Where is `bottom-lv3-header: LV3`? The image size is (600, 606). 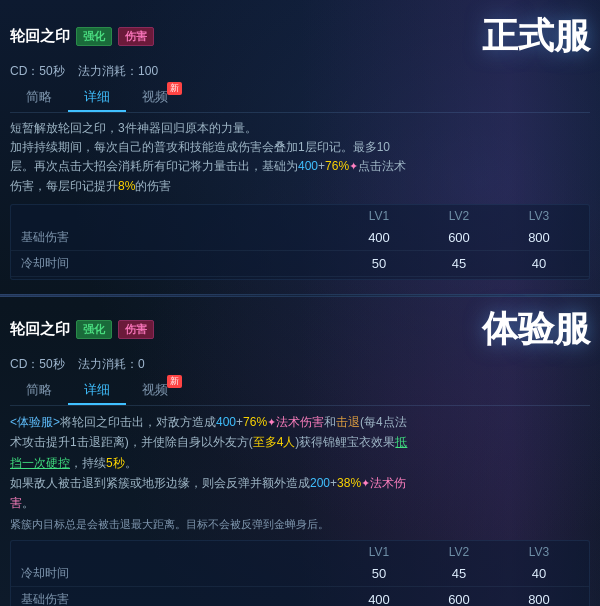
bottom-lv3-header: LV3 is located at coordinates (539, 552).